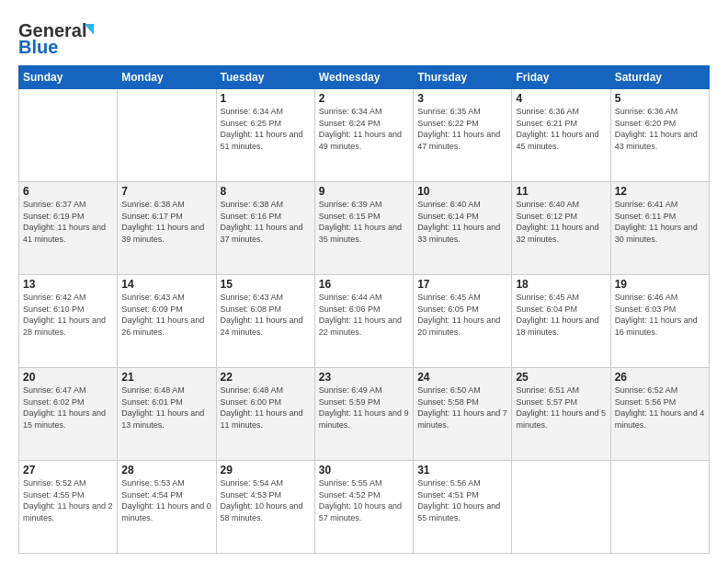 This screenshot has height=563, width=728. What do you see at coordinates (167, 322) in the screenshot?
I see `calendar-cell: 14Sunrise: 6:43 AM Sunset: 6:09 PM Dayli…` at bounding box center [167, 322].